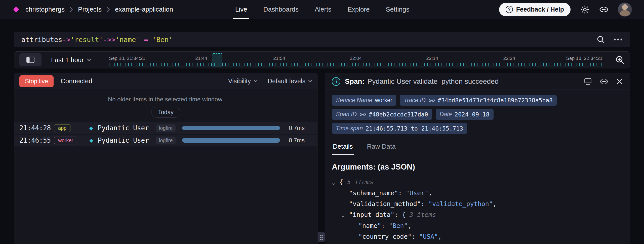 Image resolution: width=644 pixels, height=244 pixels. Describe the element at coordinates (478, 100) in the screenshot. I see `attr-pill-trace-id: Trace ID#34bd8e51d73c3f4c8a189b72338a5ba…` at that location.